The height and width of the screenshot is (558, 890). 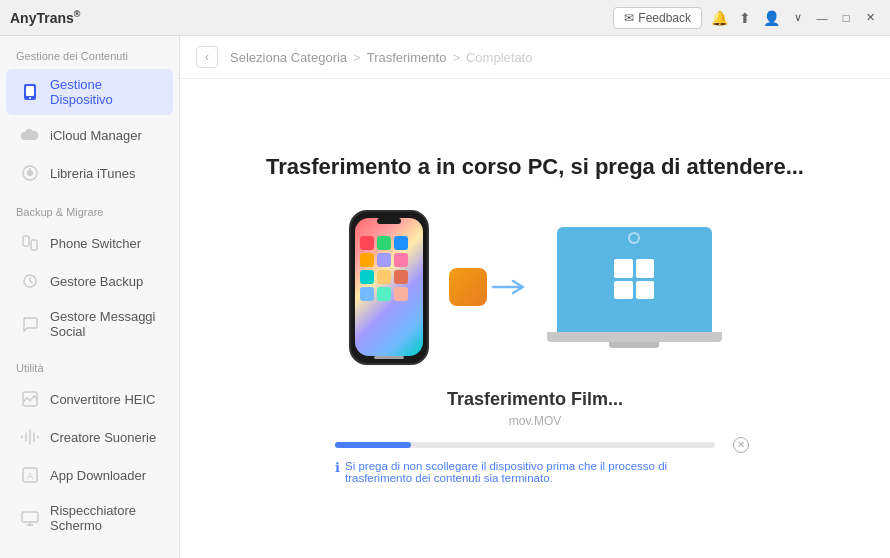 What do you see at coordinates (389, 358) in the screenshot?
I see `phone-home-bar` at bounding box center [389, 358].